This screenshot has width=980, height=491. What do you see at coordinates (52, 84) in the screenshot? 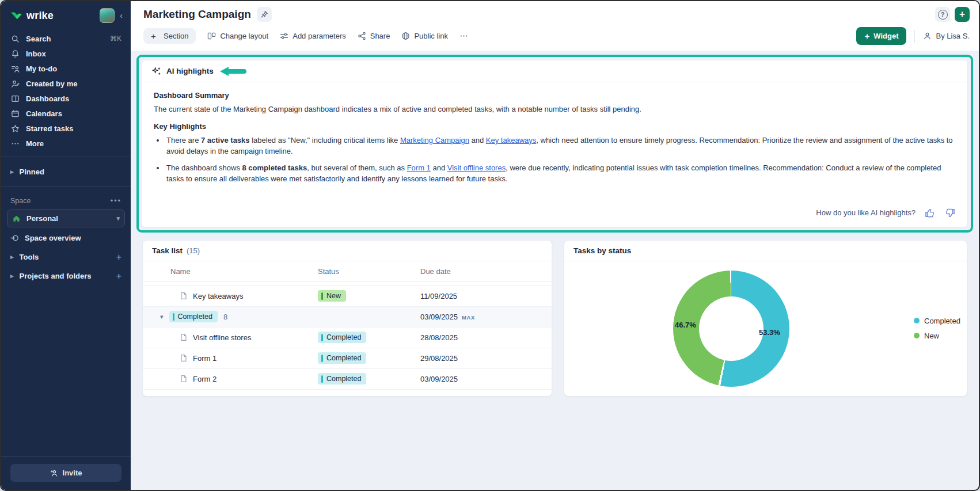
I see `sidebar-item-label: Created by me` at bounding box center [52, 84].